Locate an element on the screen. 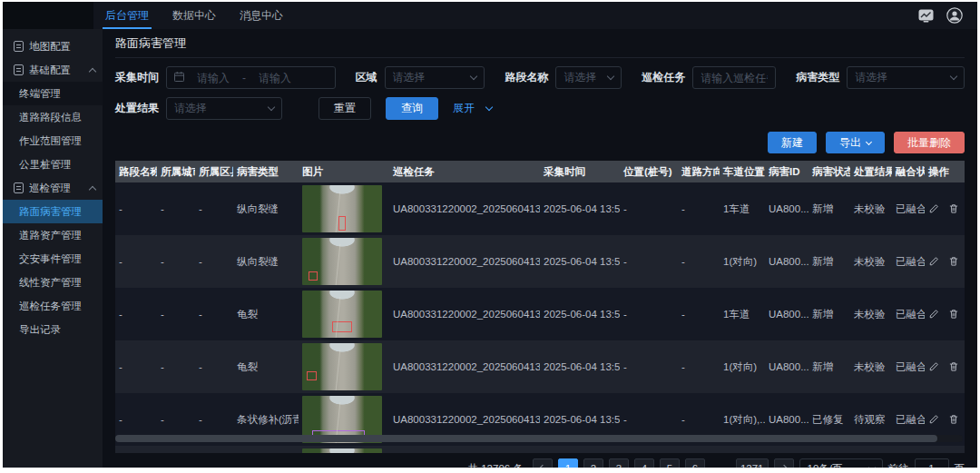  export-button: 导出 is located at coordinates (855, 143).